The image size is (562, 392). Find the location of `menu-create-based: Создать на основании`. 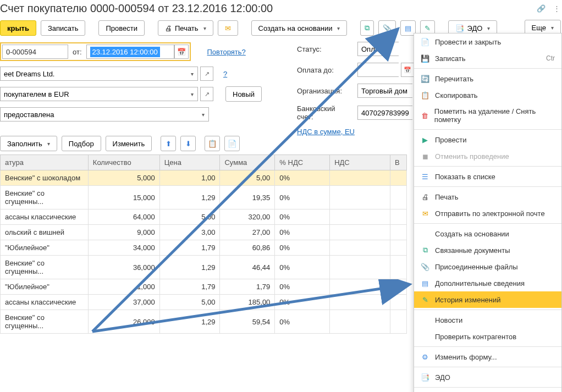

menu-create-based: Создать на основании is located at coordinates (488, 234).